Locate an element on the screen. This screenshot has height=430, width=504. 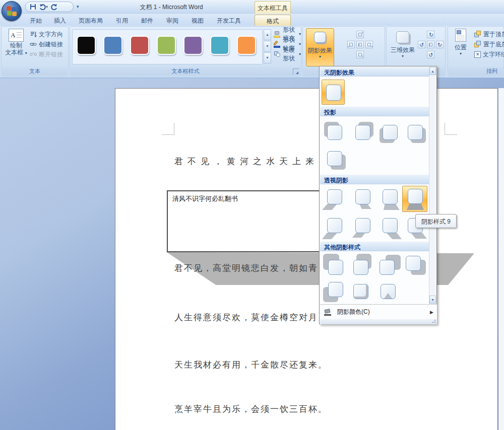
tab-insert: 插入 is located at coordinates (60, 20).